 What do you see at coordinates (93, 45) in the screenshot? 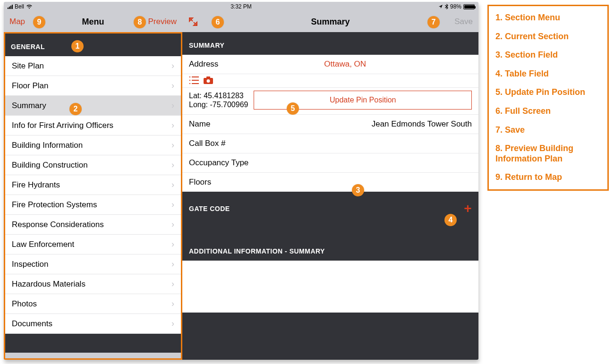
I see `menu-section-header: GENERAL` at bounding box center [93, 45].